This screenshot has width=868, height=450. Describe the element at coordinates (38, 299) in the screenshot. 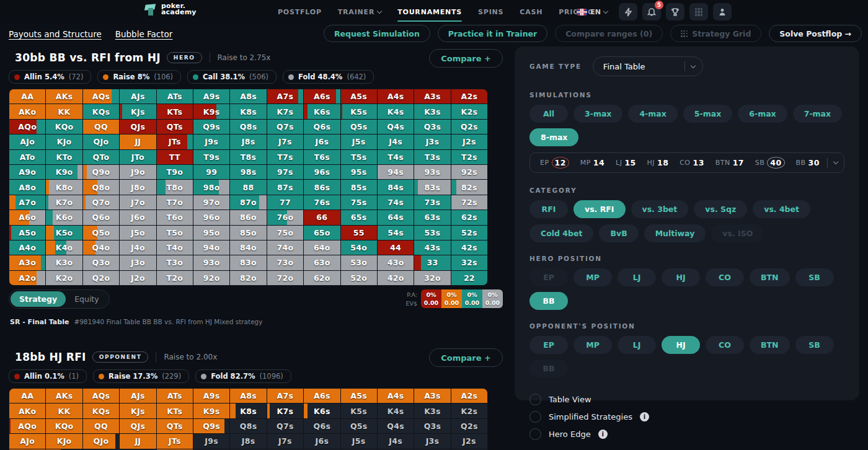

I see `strategy-tab: Strategy` at that location.